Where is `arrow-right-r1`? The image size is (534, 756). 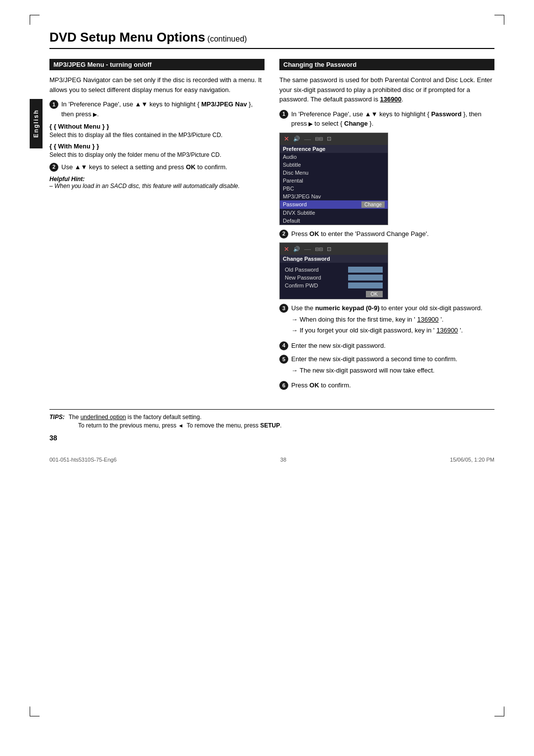 arrow-right-r1 is located at coordinates (311, 124).